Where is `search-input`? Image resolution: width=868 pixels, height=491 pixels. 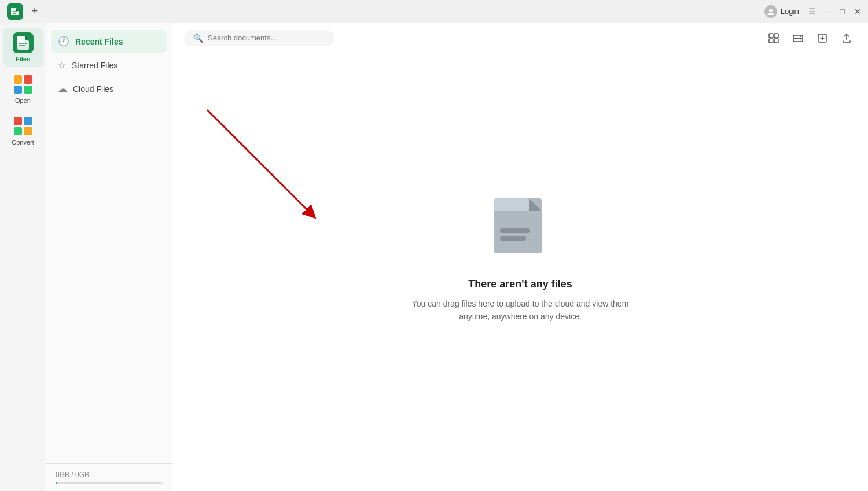
search-input is located at coordinates (266, 38).